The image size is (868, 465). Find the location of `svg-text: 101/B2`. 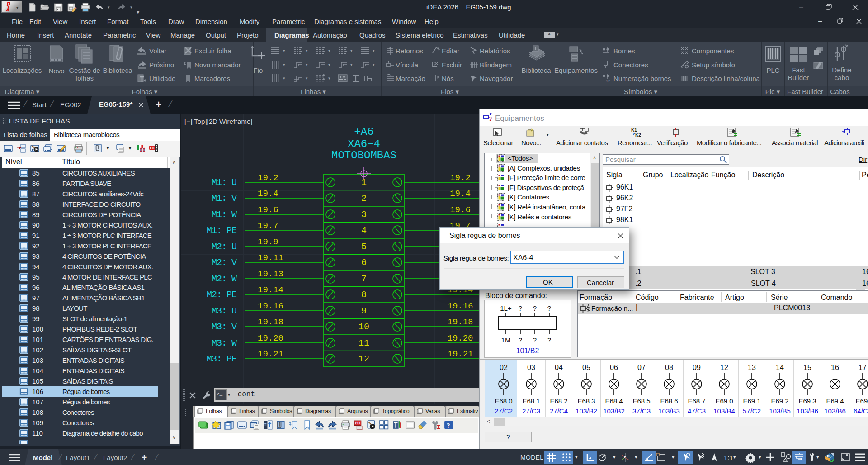

svg-text: 101/B2 is located at coordinates (528, 351).